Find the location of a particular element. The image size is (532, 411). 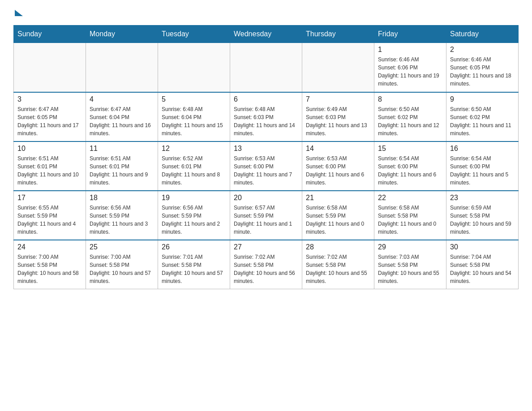

weekday-header-monday: Monday is located at coordinates (122, 34).